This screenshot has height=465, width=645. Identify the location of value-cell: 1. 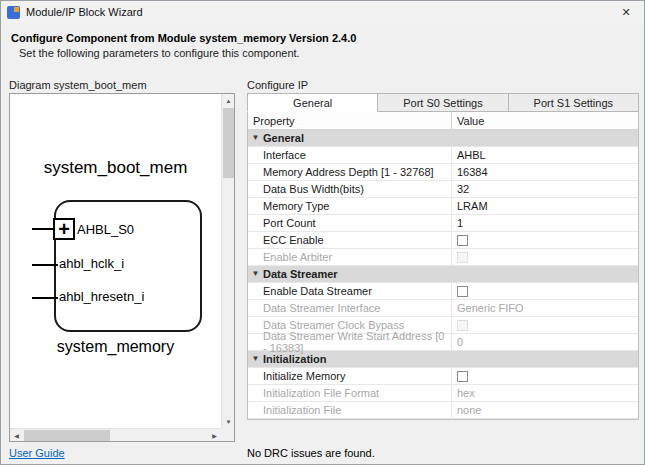
(545, 223).